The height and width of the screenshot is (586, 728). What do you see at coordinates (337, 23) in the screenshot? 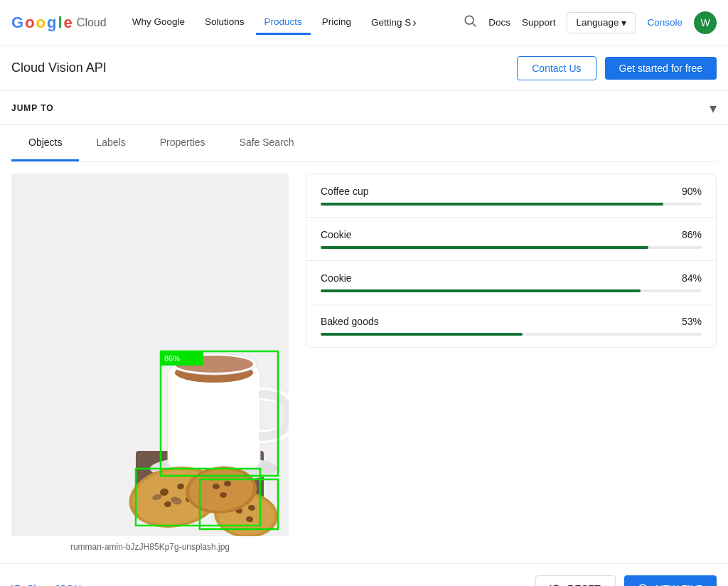
I see `nav-pricing: Pricing` at bounding box center [337, 23].